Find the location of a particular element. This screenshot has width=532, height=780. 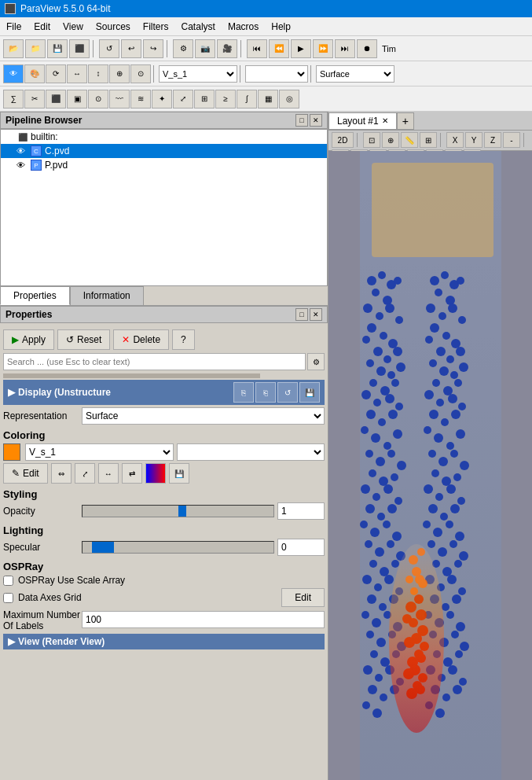

cell-btn: ▦ is located at coordinates (268, 99).